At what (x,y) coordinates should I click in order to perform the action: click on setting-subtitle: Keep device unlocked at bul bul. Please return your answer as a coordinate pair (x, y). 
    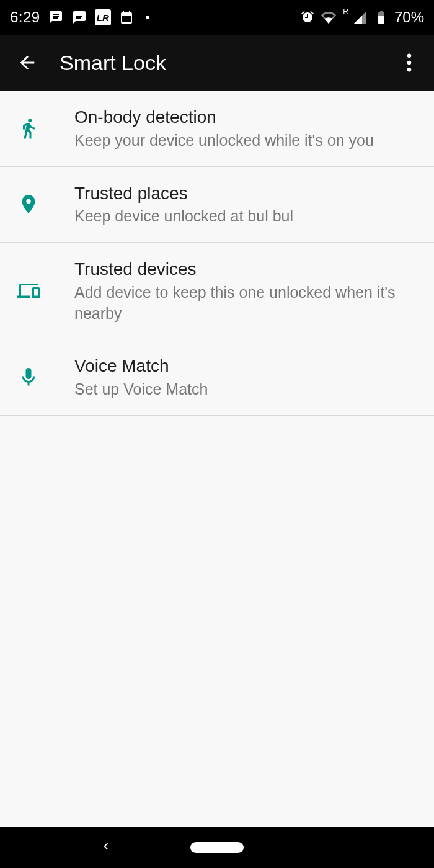
    Looking at the image, I should click on (246, 217).